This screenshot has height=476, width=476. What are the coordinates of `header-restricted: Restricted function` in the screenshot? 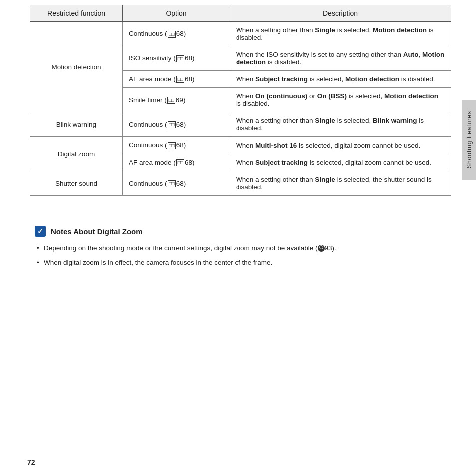 It's located at (77, 14).